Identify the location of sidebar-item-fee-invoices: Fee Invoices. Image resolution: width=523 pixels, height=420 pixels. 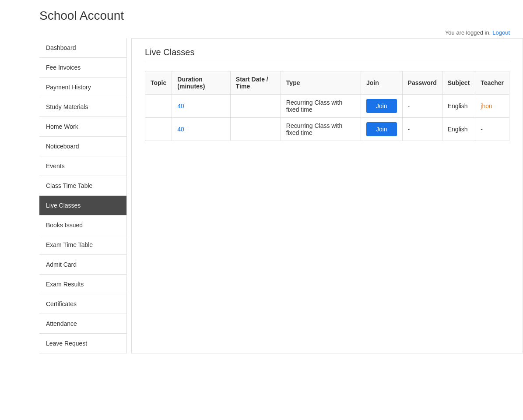
(83, 67).